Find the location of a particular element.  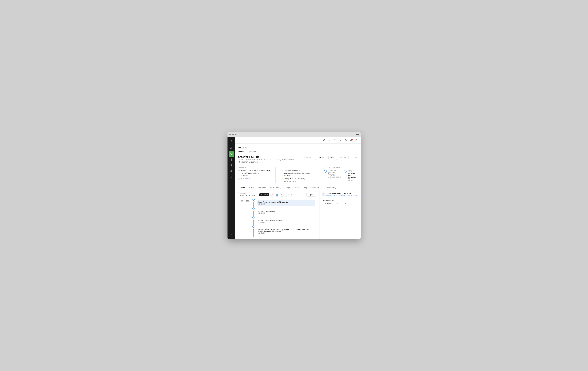

tab-edd-summary: EDD Summary is located at coordinates (275, 188).